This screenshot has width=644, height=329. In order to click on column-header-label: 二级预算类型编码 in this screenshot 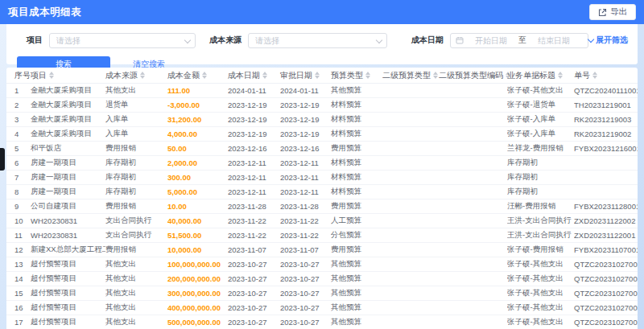, I will do `click(471, 76)`.